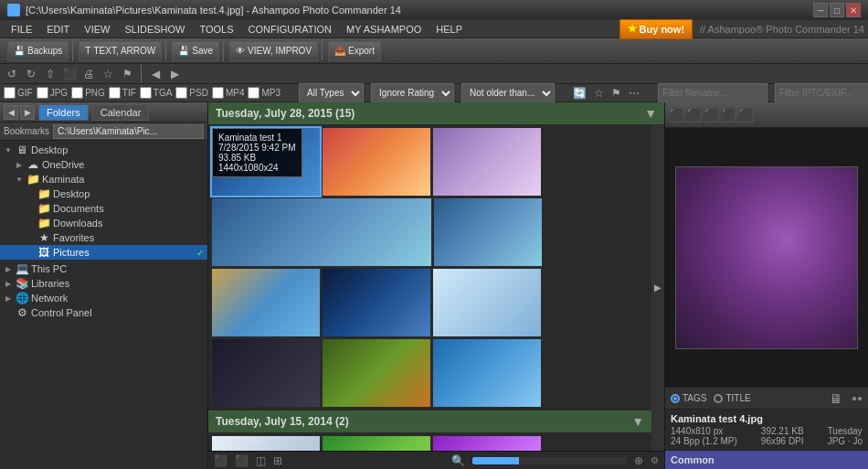 This screenshot has height=469, width=868. What do you see at coordinates (97, 29) in the screenshot?
I see `menu-view: VIEW` at bounding box center [97, 29].